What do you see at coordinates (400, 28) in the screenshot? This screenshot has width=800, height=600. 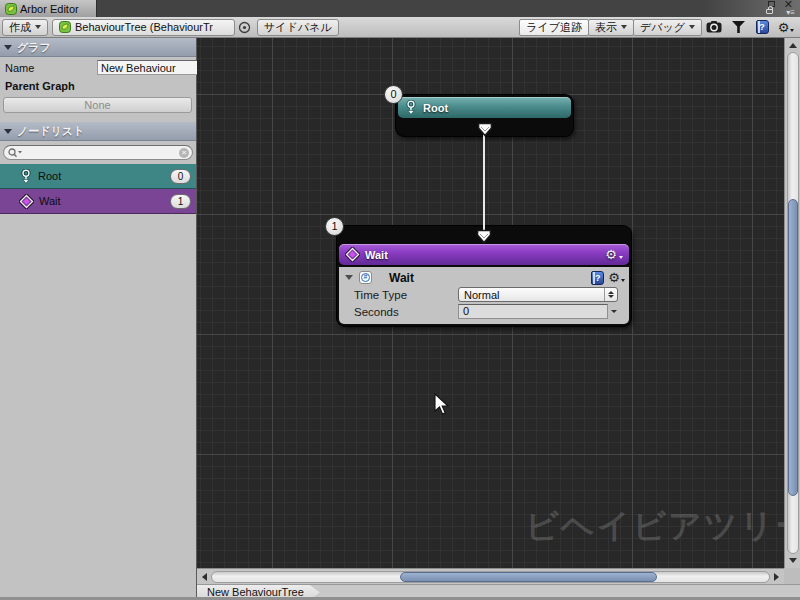 I see `toolbar: 作成 BehaviourTree (BehaviourTr サイドパネル ライブ…` at bounding box center [400, 28].